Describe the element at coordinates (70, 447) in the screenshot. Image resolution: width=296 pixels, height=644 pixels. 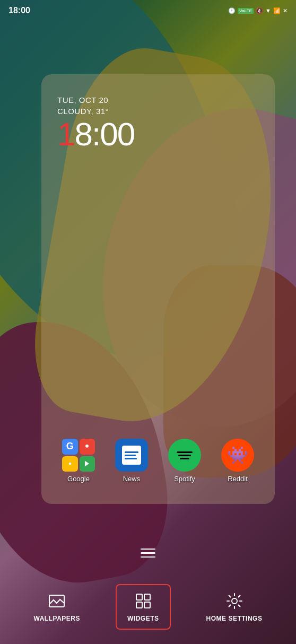
I see `google-cell-g: G` at that location.